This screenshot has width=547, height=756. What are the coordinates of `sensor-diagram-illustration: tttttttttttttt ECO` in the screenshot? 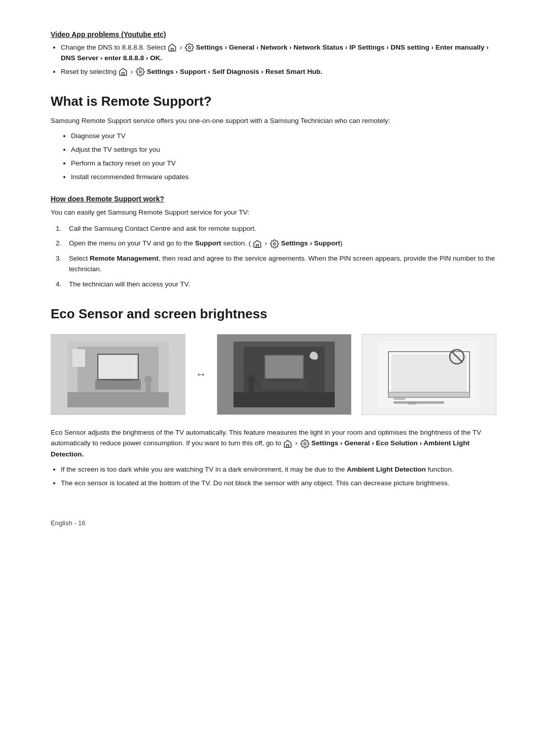 It's located at (429, 374).